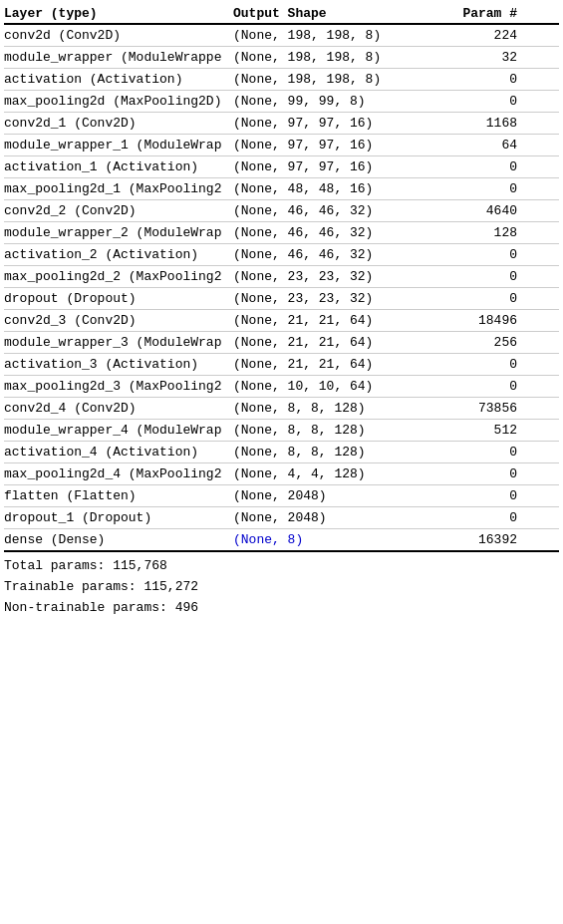 This screenshot has width=563, height=924. I want to click on cell-layer: max_pooling2d_1 (MaxPooling2, so click(119, 189).